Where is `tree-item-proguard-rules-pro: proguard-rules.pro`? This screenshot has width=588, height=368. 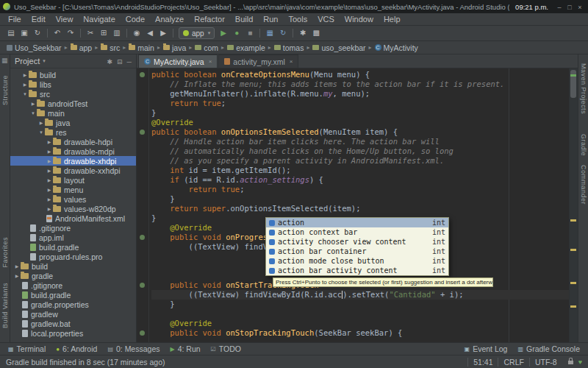
tree-item-proguard-rules-pro: proguard-rules.pro is located at coordinates (74, 256).